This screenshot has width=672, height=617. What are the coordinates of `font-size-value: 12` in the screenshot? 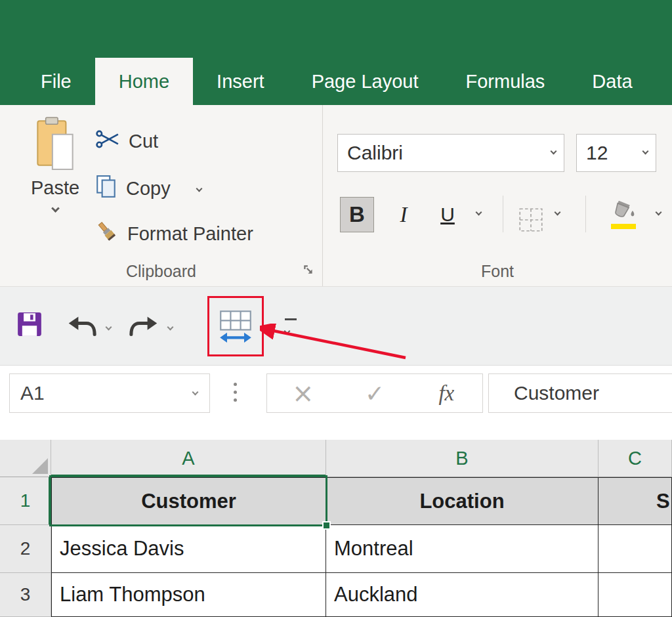 It's located at (597, 153).